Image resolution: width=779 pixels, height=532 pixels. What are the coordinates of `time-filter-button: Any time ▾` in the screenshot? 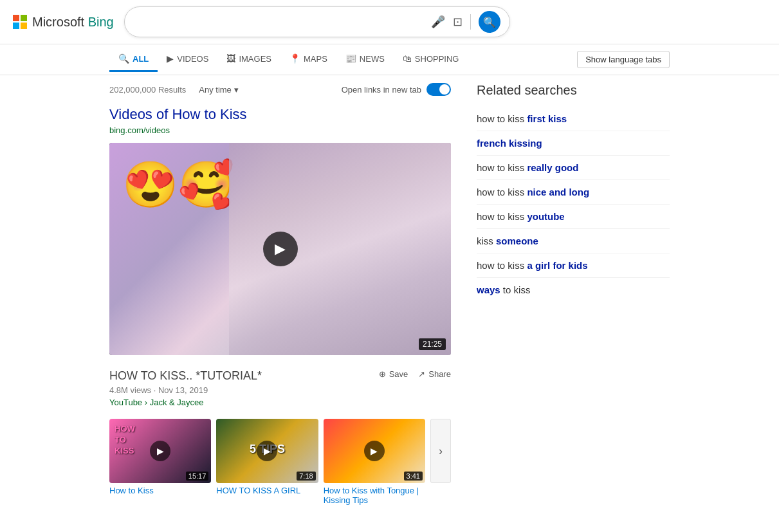 It's located at (219, 90).